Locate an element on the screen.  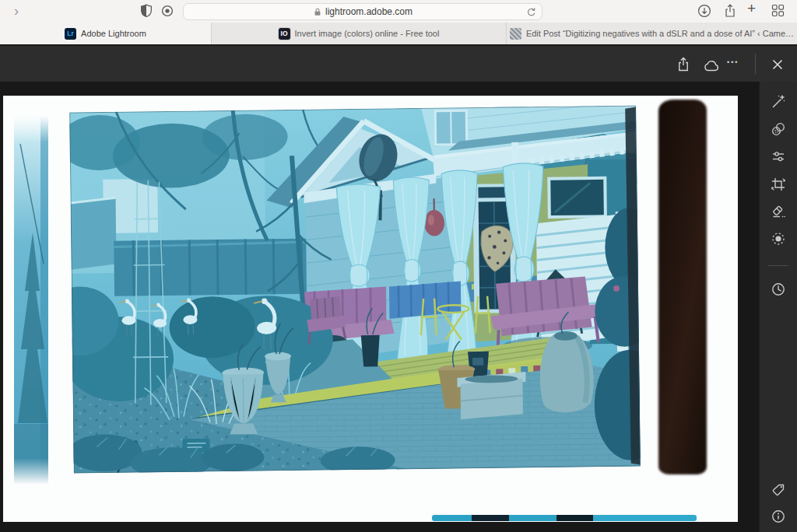
share-button is located at coordinates (730, 11).